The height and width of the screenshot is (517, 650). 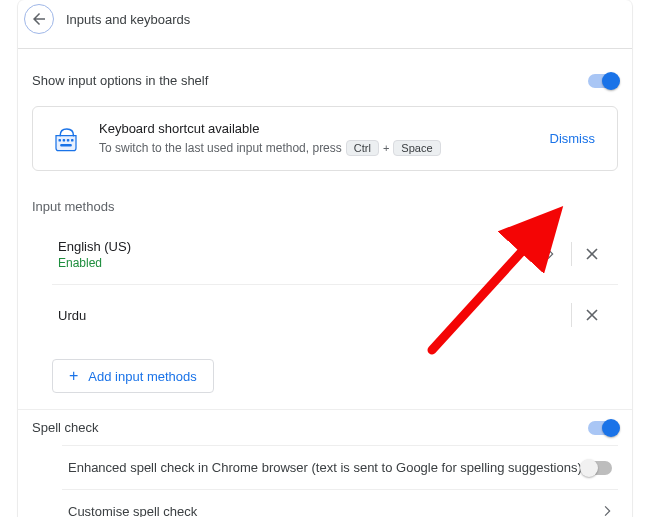 I want to click on spell-check-heading: Spell check, so click(x=65, y=428).